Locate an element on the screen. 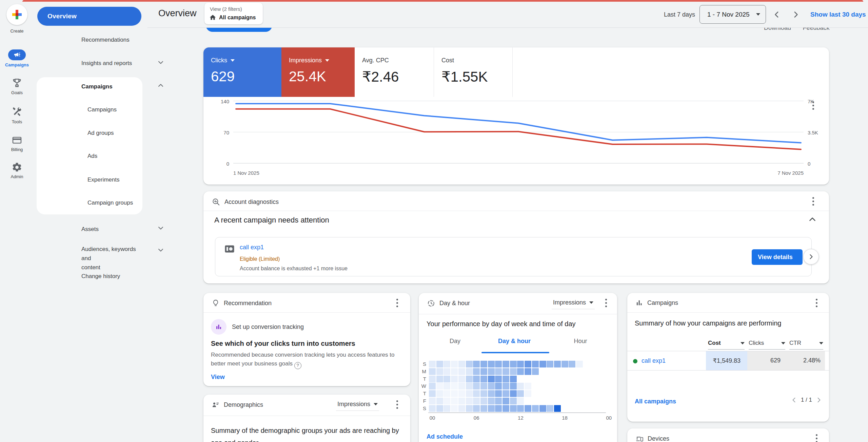 This screenshot has height=442, width=868. y-axis-tick: 70 is located at coordinates (221, 133).